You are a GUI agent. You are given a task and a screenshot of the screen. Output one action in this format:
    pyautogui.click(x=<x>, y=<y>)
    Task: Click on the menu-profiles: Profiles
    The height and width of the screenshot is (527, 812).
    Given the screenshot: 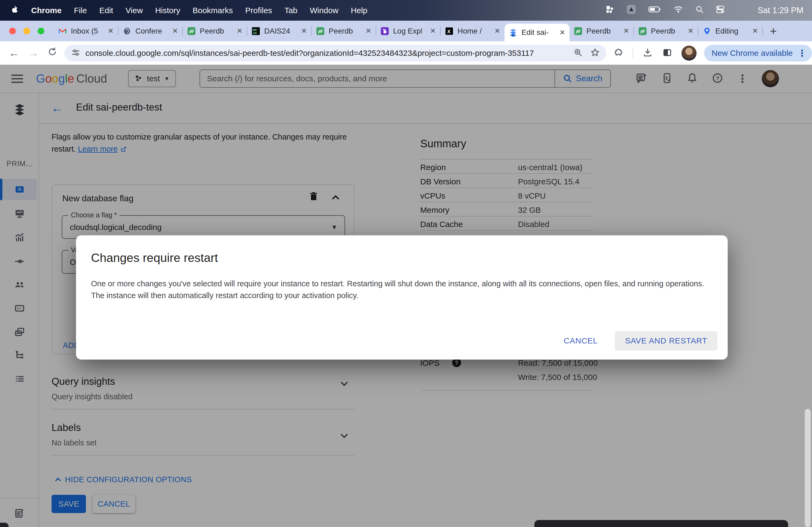 What is the action you would take?
    pyautogui.click(x=259, y=10)
    